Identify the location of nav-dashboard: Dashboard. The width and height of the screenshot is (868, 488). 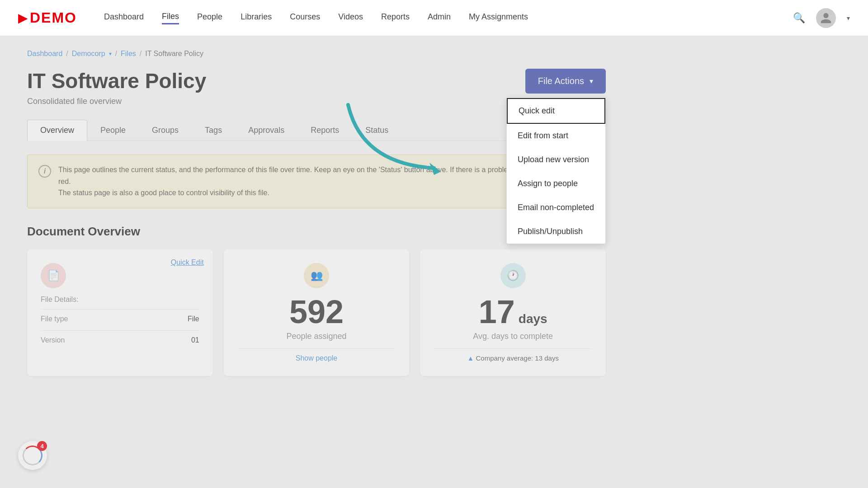
(124, 18).